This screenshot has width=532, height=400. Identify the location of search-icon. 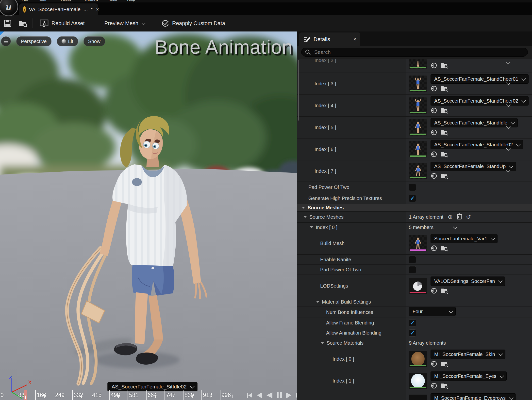
(308, 52).